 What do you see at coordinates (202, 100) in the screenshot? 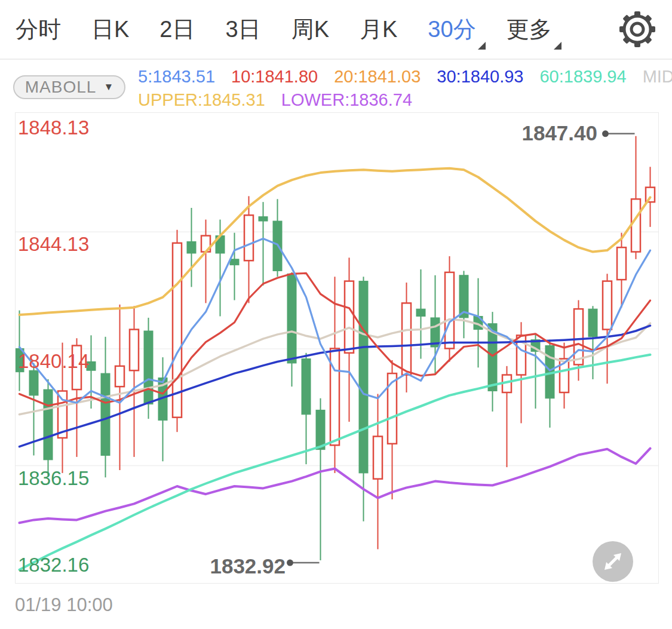
I see `legend-upper: UPPER:1845.31` at bounding box center [202, 100].